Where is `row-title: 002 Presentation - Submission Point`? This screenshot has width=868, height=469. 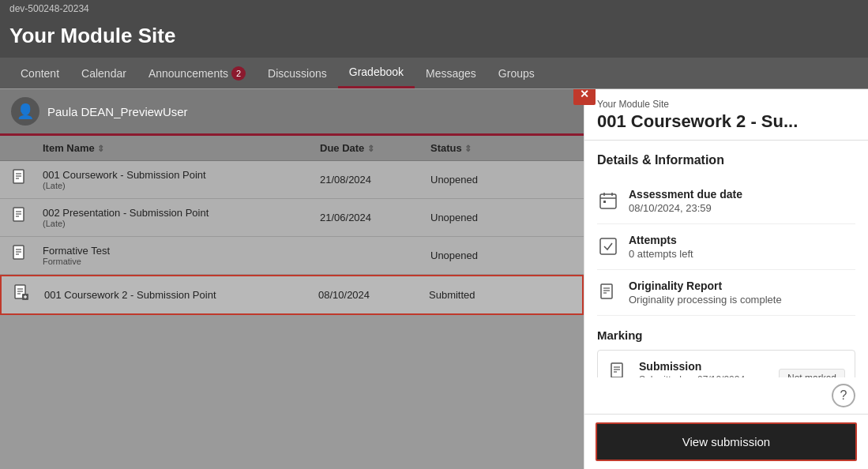 row-title: 002 Presentation - Submission Point is located at coordinates (182, 213).